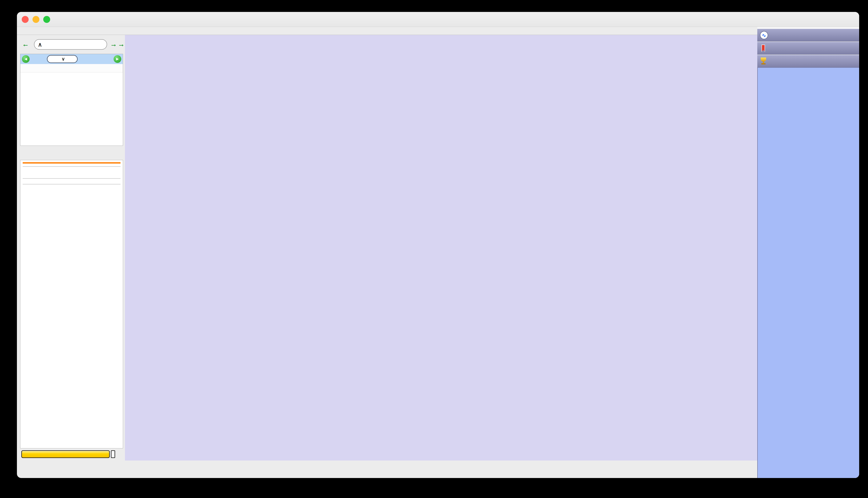 The height and width of the screenshot is (498, 868). I want to click on next-month-button: ▶, so click(118, 59).